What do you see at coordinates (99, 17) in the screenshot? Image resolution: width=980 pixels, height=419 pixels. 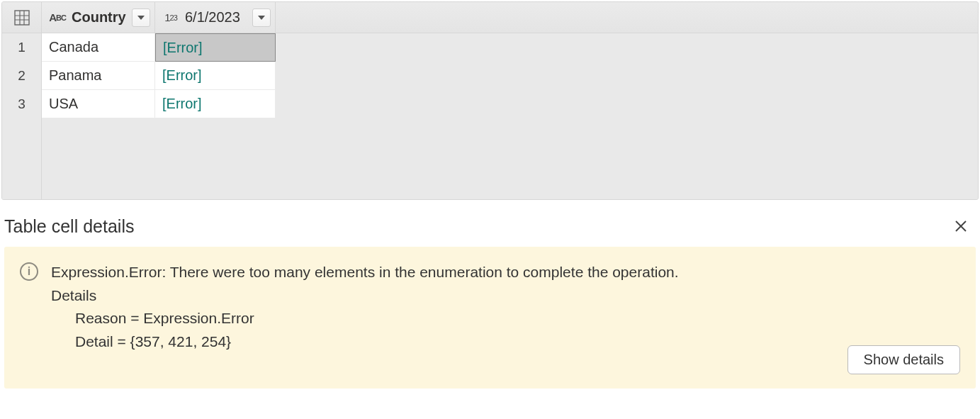 I see `column-label: Country` at bounding box center [99, 17].